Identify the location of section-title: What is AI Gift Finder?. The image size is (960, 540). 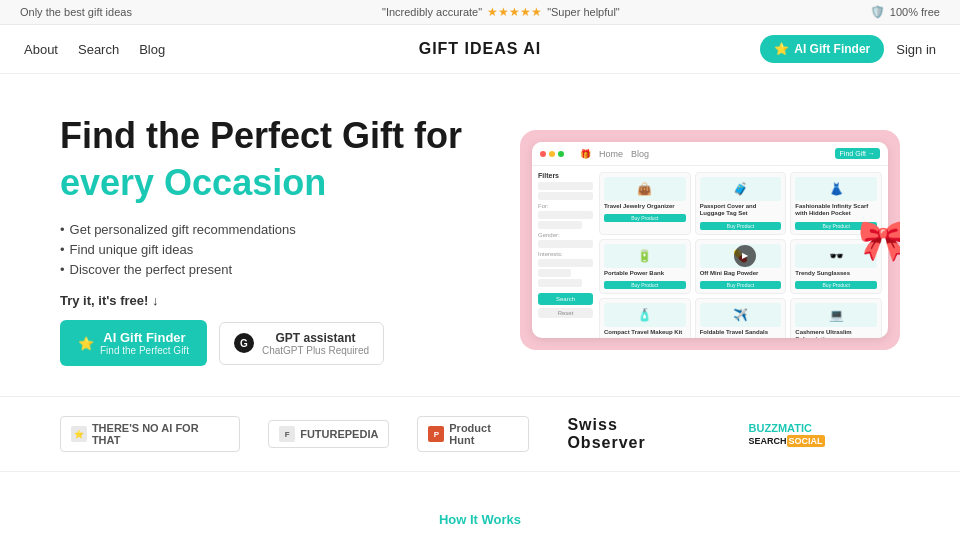
(480, 538).